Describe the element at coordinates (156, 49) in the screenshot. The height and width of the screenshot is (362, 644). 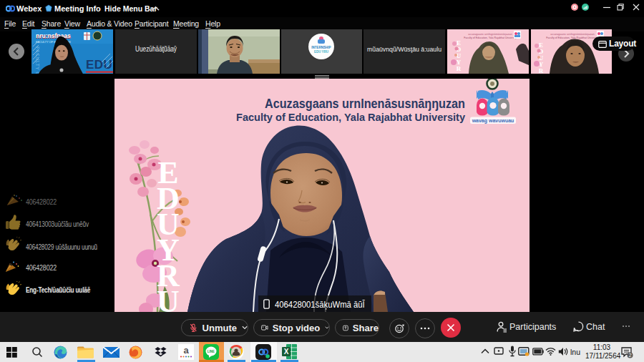
I see `svg-text: Uuezūhāāţũāaŷ` at that location.